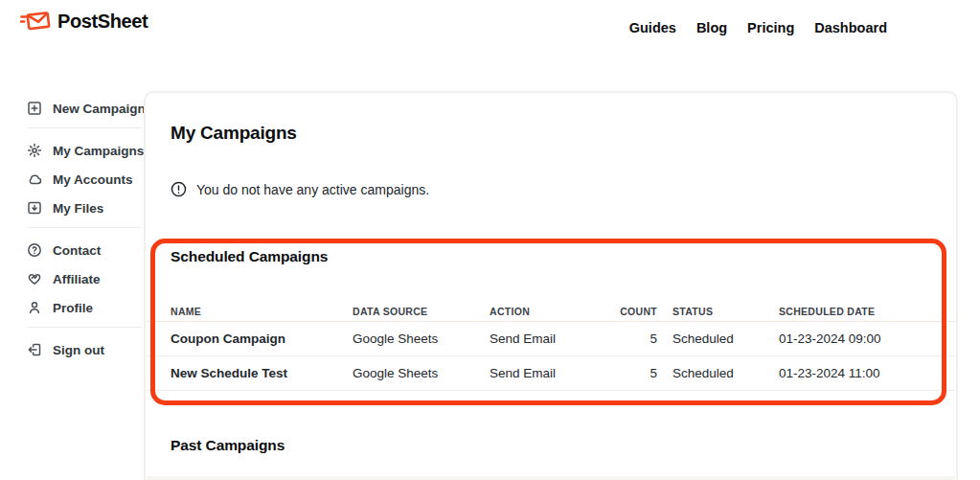 This screenshot has height=480, width=980. Describe the element at coordinates (77, 251) in the screenshot. I see `sidebar-item-label: Contact` at that location.